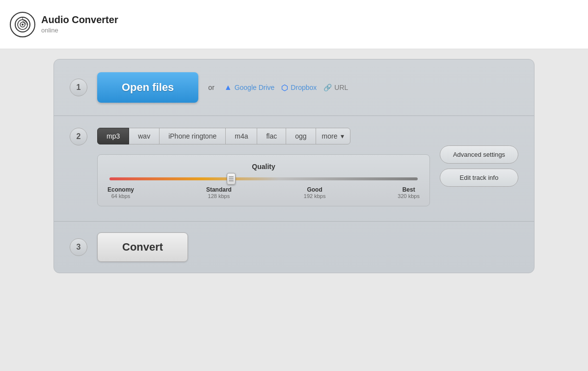 Image resolution: width=588 pixels, height=371 pixels. Describe the element at coordinates (328, 87) in the screenshot. I see `url-icon: 🔗` at that location.